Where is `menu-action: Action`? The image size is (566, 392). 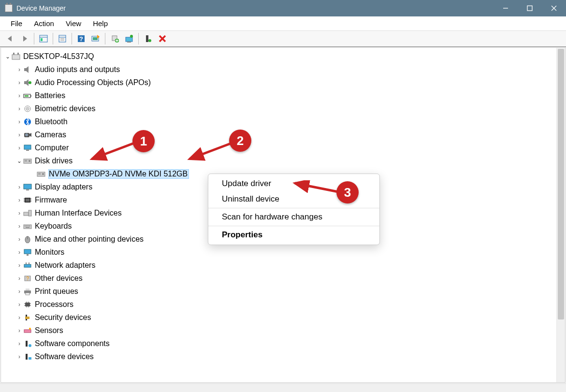 menu-action: Action is located at coordinates (44, 23).